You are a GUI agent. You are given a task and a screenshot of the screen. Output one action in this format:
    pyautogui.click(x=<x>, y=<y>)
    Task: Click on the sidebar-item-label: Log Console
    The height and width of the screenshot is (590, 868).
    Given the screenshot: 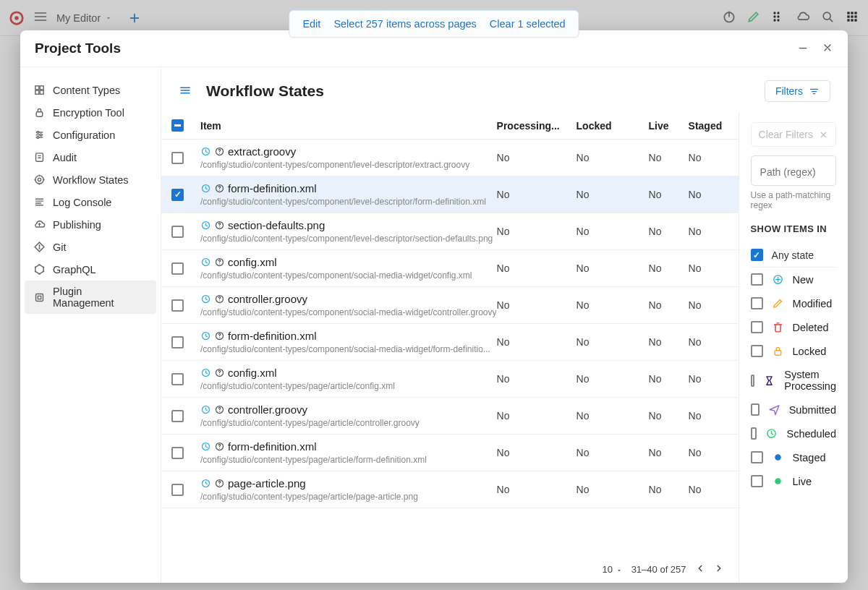 What is the action you would take?
    pyautogui.click(x=82, y=202)
    